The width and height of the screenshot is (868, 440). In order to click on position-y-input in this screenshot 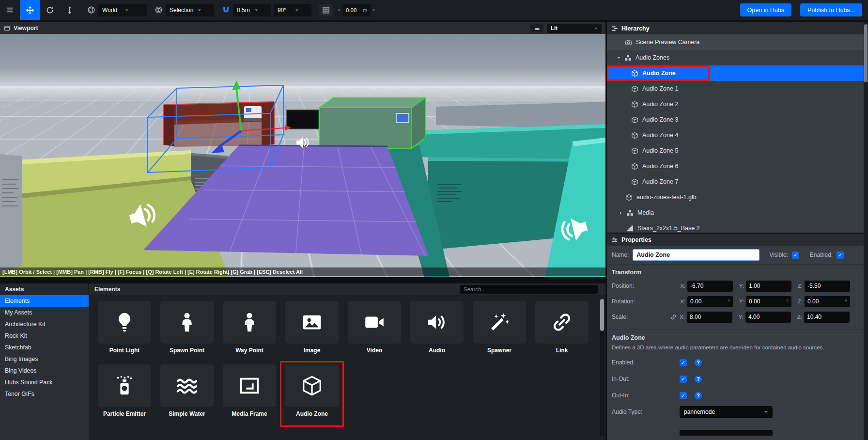, I will do `click(769, 286)`.